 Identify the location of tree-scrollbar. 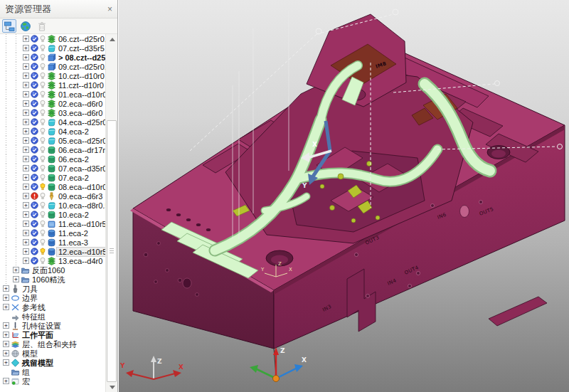
(111, 213).